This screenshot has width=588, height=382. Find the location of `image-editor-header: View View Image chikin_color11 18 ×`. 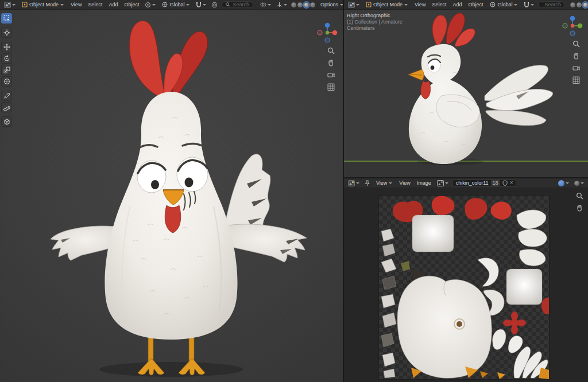

image-editor-header: View View Image chikin_color11 18 × is located at coordinates (466, 184).